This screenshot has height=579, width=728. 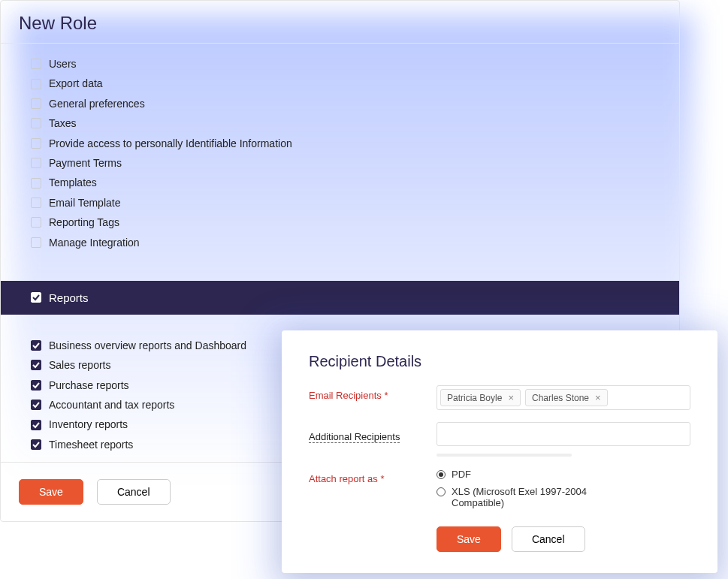 I want to click on permission-row: Taxes, so click(x=347, y=123).